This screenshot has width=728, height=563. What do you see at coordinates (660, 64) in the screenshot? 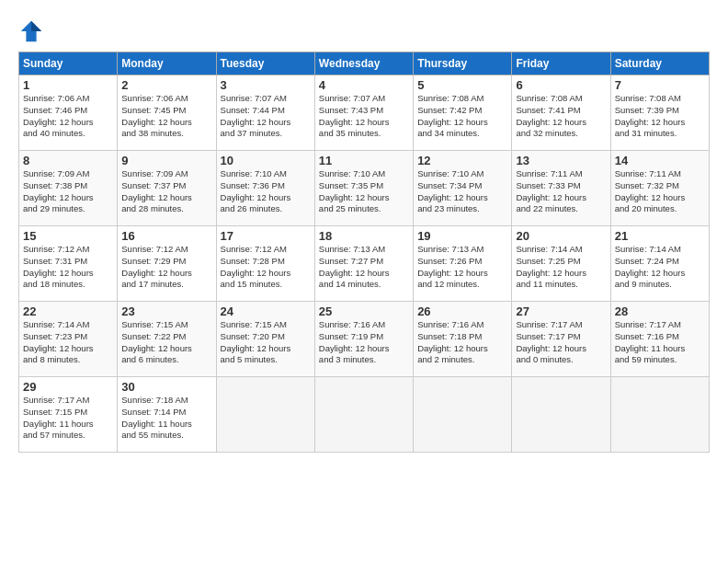
I see `weekday-header: Saturday` at bounding box center [660, 64].